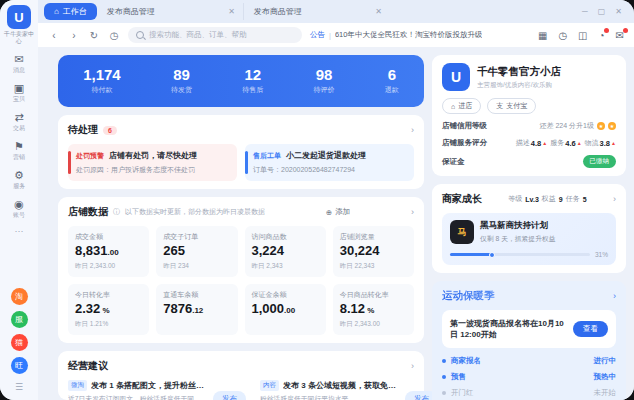  I want to click on sidebar-item-products: ▣ 宝贝, so click(19, 93).